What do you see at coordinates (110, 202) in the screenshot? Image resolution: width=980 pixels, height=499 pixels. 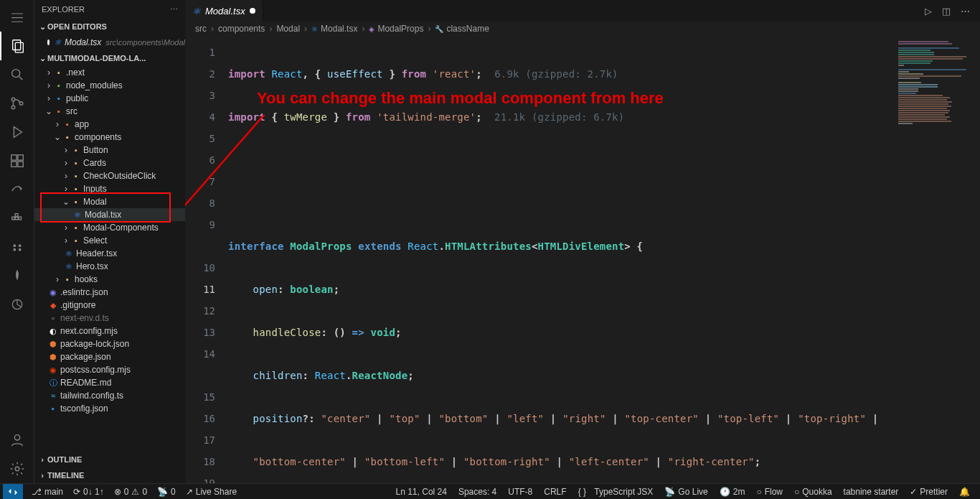 I see `tree-folder-modal: ⌄▪Modal` at bounding box center [110, 202].